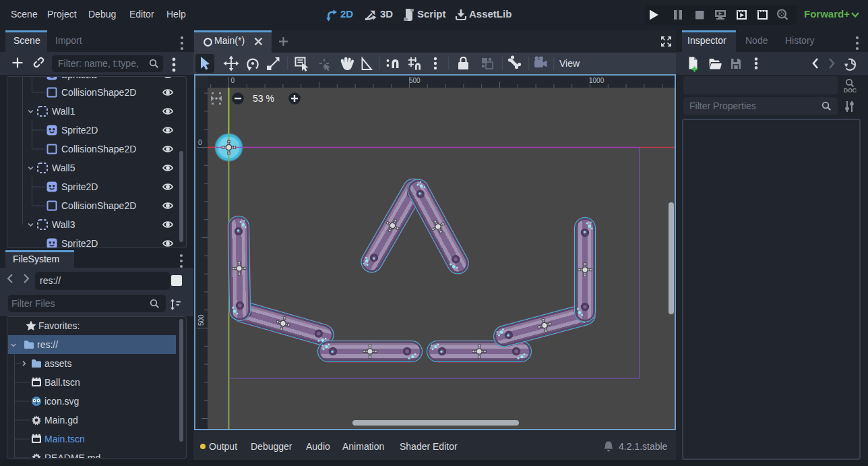 This screenshot has height=466, width=868. Describe the element at coordinates (264, 98) in the screenshot. I see `svg-text: 53 %` at that location.